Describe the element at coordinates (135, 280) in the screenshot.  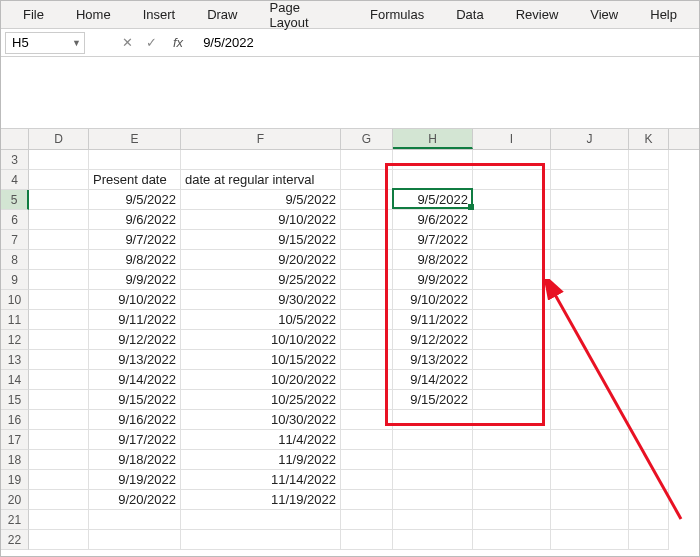
I see `cell: 9/9/2022` at that location.